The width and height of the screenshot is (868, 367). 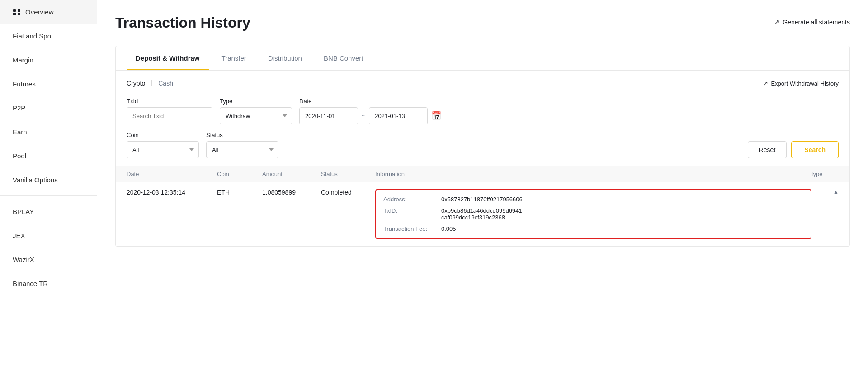 I want to click on page-header: Transaction History ↗ Generate all state…, so click(x=483, y=23).